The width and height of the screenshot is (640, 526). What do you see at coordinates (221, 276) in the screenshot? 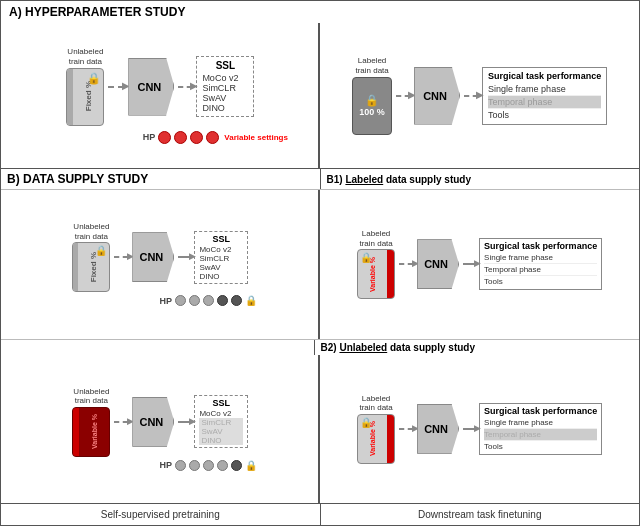
I see `b1-ssl-4: DINO` at bounding box center [221, 276].